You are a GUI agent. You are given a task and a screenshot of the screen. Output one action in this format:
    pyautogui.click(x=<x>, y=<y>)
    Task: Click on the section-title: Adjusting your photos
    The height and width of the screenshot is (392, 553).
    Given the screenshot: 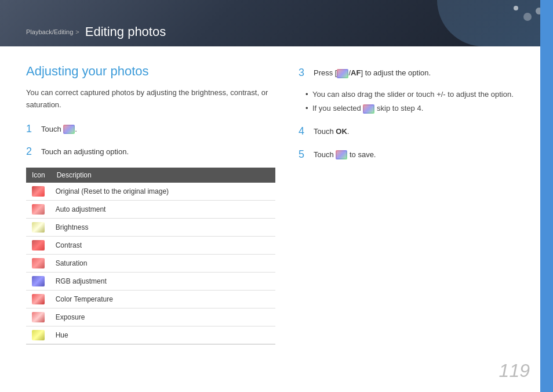 What is the action you would take?
    pyautogui.click(x=151, y=71)
    